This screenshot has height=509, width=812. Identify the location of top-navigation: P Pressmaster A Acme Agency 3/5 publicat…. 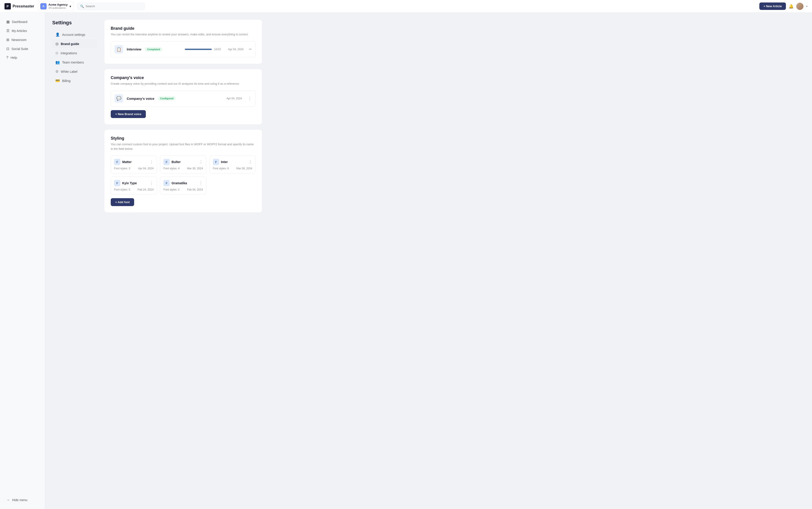
(406, 6).